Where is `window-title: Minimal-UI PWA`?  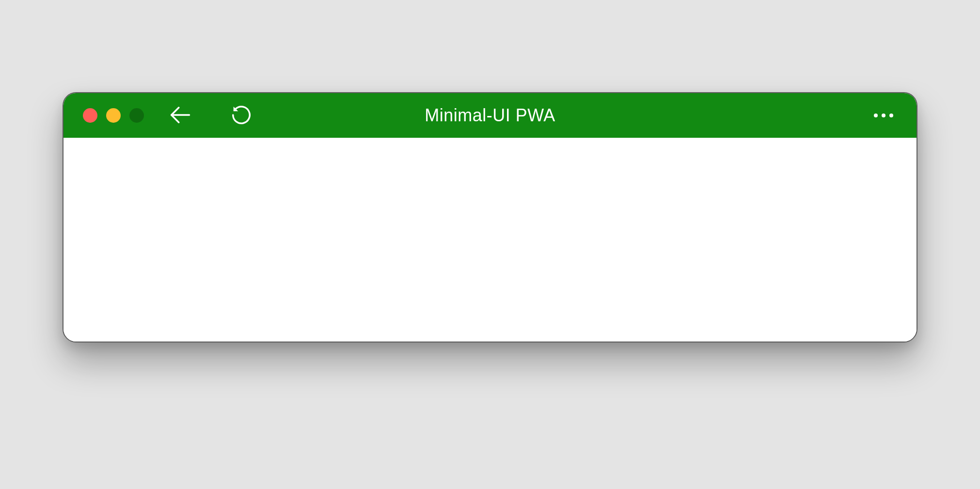 window-title: Minimal-UI PWA is located at coordinates (490, 115).